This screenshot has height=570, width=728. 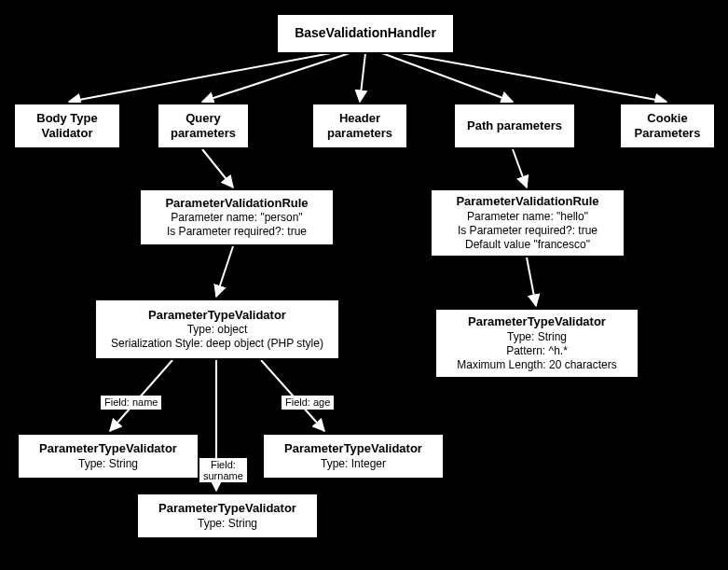 What do you see at coordinates (365, 34) in the screenshot?
I see `node-base-validation-handler: BaseValidationHandler` at bounding box center [365, 34].